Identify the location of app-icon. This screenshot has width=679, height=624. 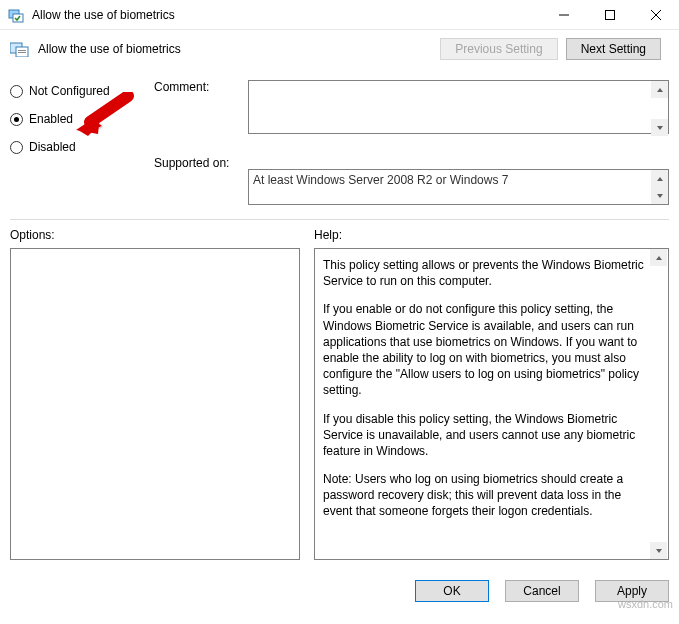
(16, 15).